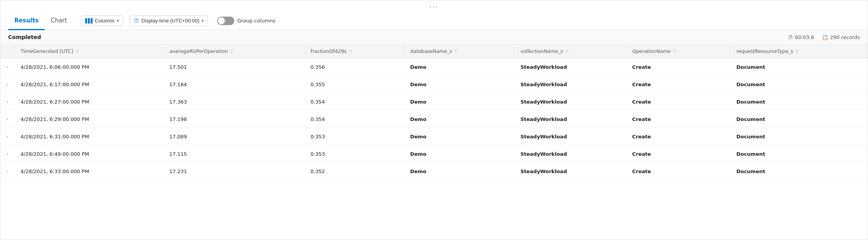  I want to click on cell-timegenerated: 4/28/2021, 6:31:00.000 PM, so click(89, 137).